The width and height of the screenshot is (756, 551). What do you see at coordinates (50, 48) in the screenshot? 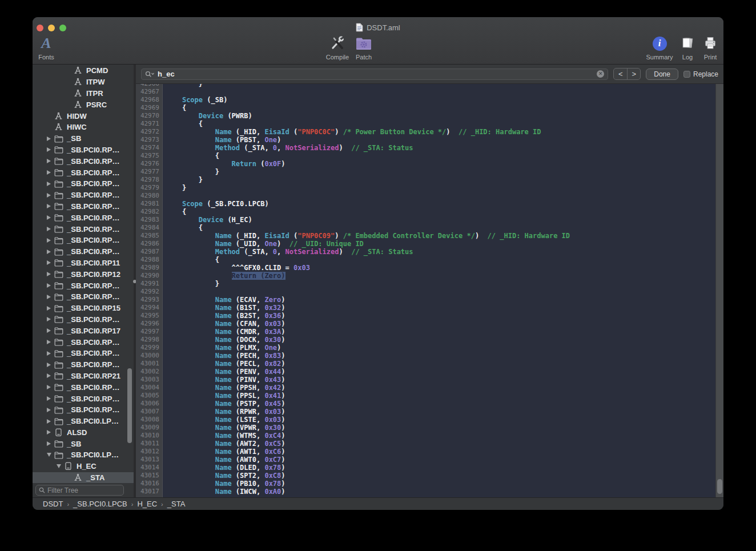
I see `fonts-button: A Fonts` at bounding box center [50, 48].